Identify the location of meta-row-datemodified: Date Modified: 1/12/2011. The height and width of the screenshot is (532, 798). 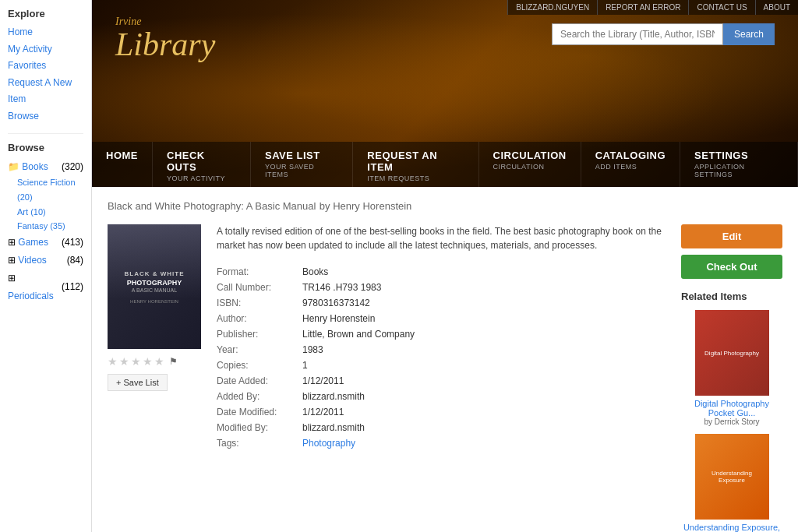
(441, 412).